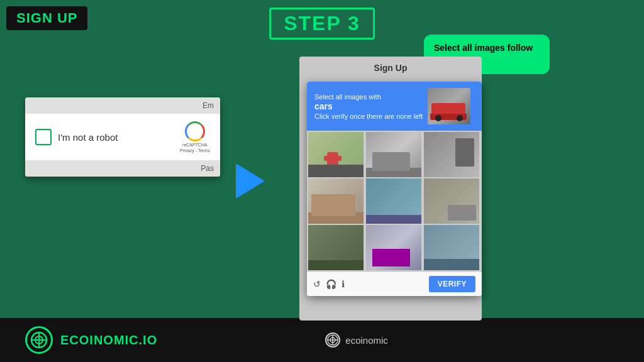 This screenshot has width=644, height=362. I want to click on recaptcha-panel: Em I'm not a robot reCAPTCHA Privacy - T…, so click(123, 137).